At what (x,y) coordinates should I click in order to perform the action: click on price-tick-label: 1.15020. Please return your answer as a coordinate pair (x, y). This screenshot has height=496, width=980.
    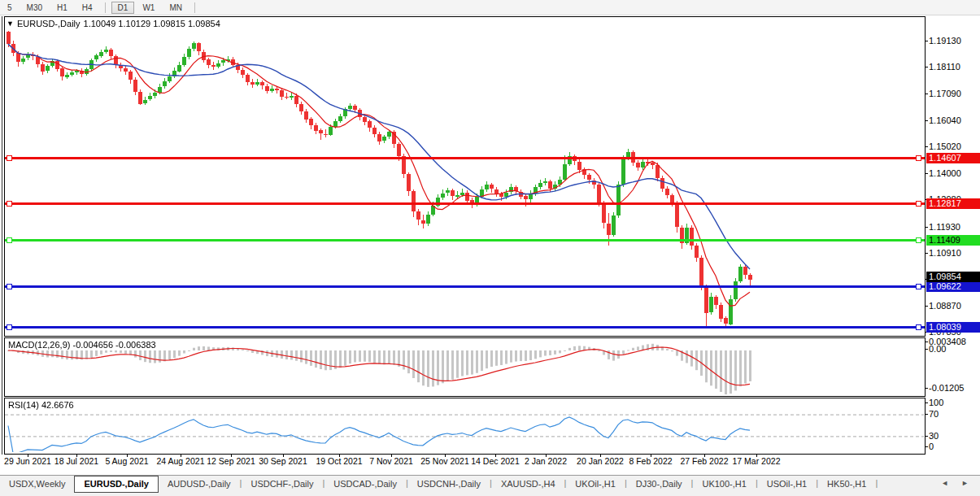
    Looking at the image, I should click on (945, 146).